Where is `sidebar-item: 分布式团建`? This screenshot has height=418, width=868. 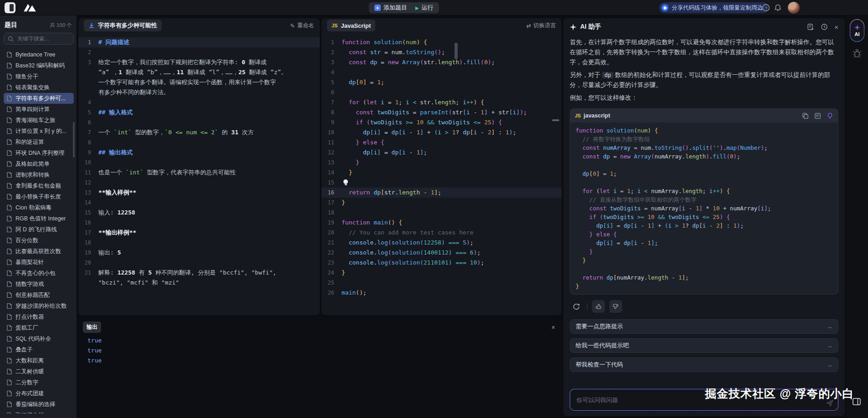 sidebar-item: 分布式团建 is located at coordinates (39, 393).